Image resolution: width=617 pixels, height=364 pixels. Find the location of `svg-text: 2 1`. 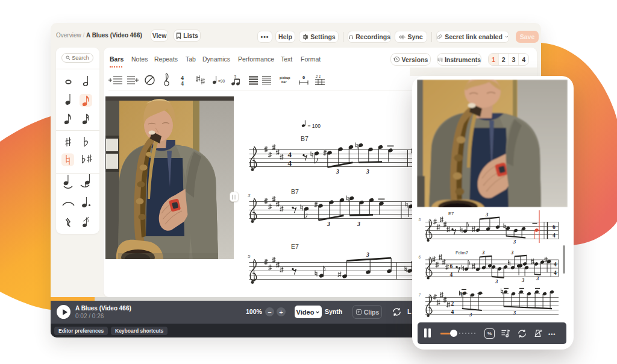

svg-text: 2 1 is located at coordinates (318, 77).